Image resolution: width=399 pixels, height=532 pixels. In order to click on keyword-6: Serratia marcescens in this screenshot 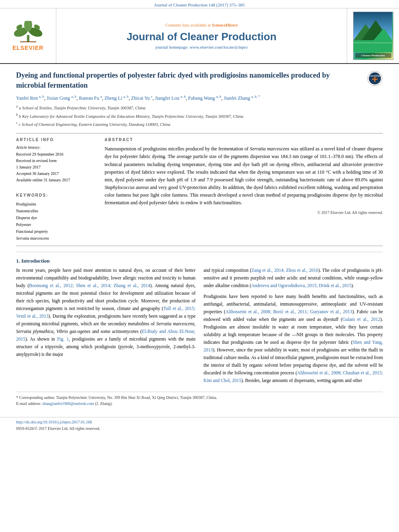, I will do `click(56, 238)`.